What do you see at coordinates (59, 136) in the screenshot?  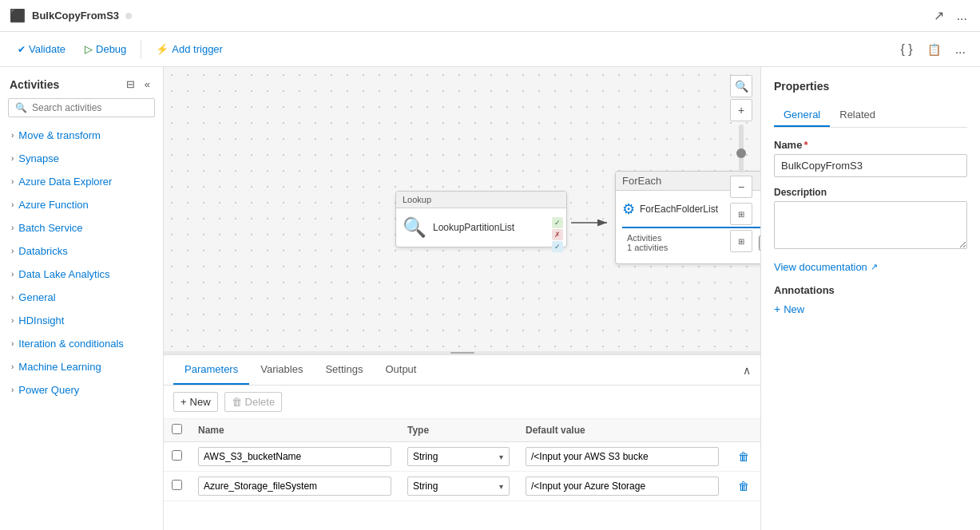 I see `sidebar-item-label: Move & transform` at bounding box center [59, 136].